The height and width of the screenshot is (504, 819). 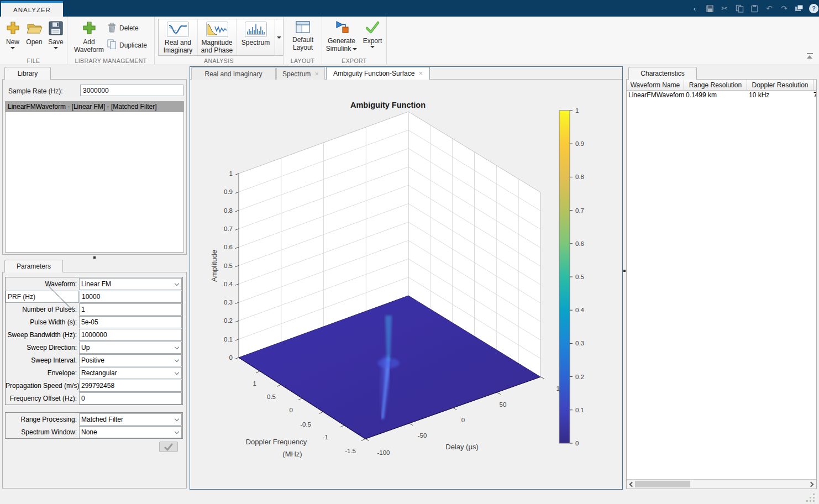 I want to click on propagation-speed-input, so click(x=130, y=386).